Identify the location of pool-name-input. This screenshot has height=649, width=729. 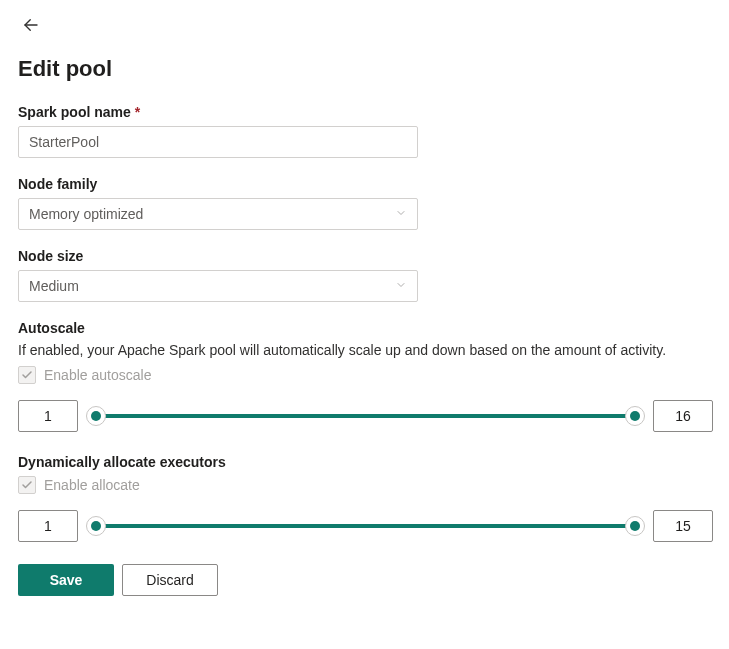
(218, 142).